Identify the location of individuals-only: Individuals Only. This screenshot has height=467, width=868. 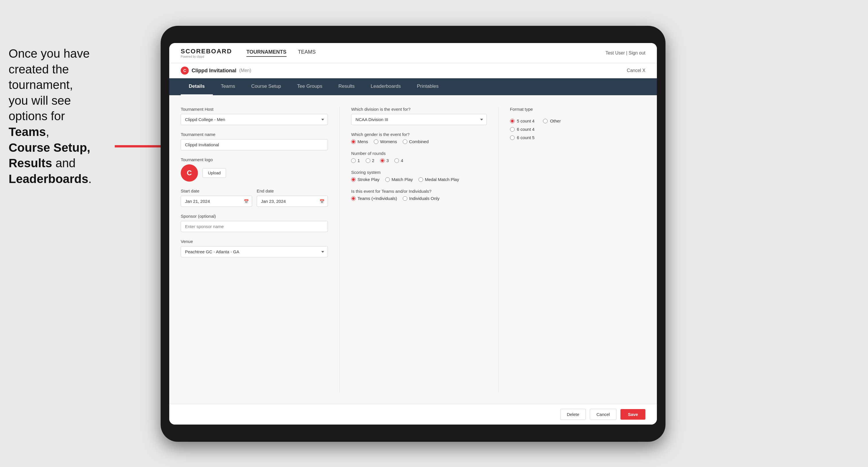
(421, 198).